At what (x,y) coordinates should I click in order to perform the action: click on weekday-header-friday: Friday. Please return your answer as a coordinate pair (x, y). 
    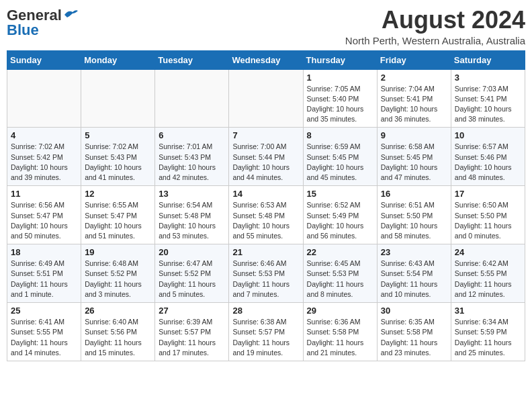
    Looking at the image, I should click on (414, 60).